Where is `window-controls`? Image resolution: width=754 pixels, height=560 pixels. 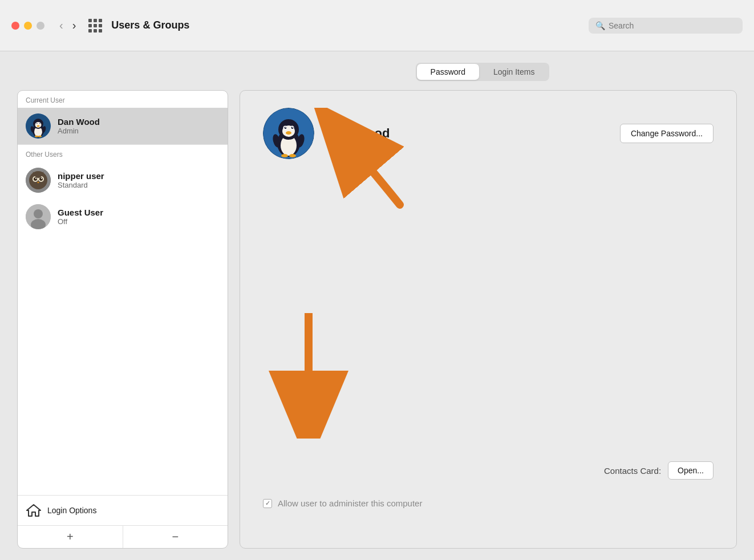 window-controls is located at coordinates (28, 26).